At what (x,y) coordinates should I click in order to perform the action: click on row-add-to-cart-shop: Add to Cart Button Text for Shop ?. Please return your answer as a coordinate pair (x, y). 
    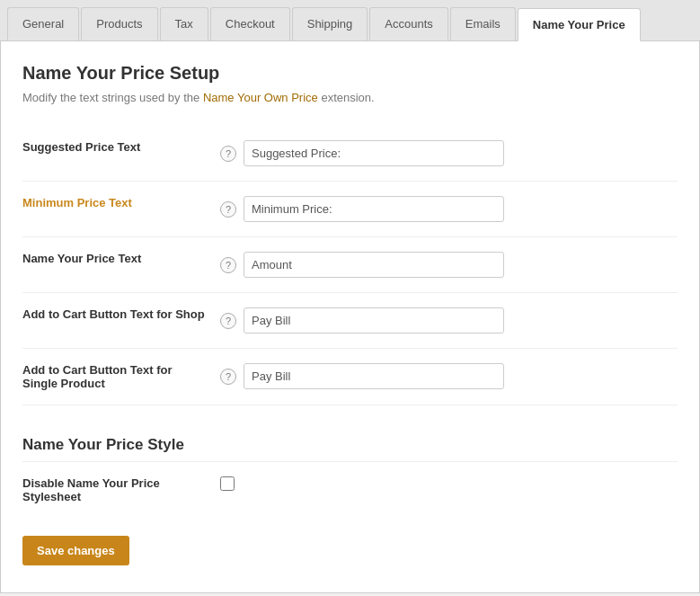
    Looking at the image, I should click on (350, 321).